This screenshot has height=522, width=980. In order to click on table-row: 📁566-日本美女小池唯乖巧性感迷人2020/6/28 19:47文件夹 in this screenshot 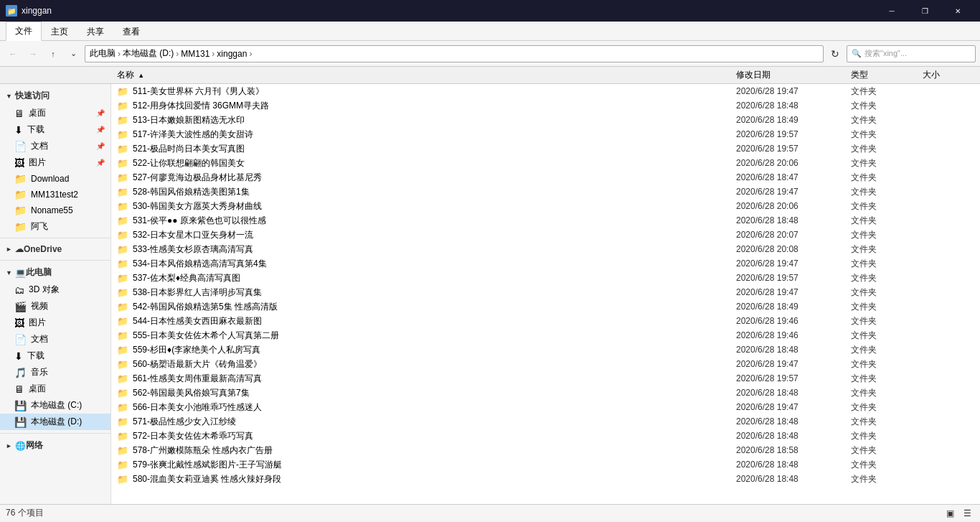, I will do `click(545, 407)`.